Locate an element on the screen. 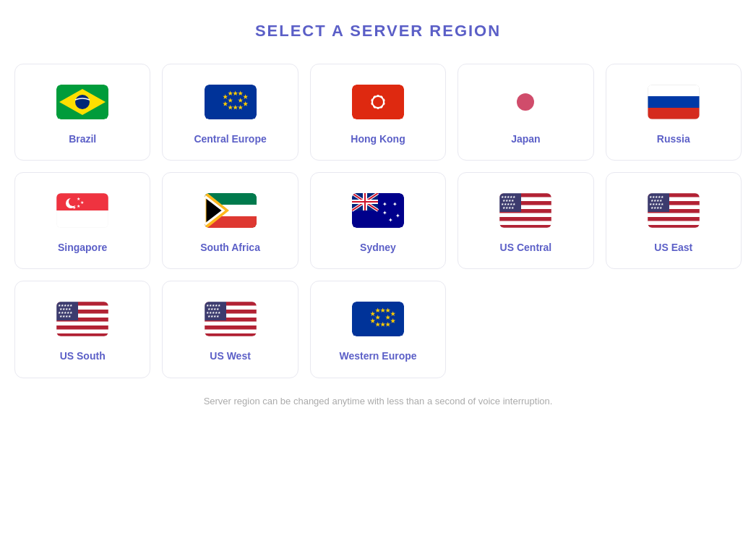 This screenshot has width=756, height=549. region-card-south-africa: South Africa is located at coordinates (230, 221).